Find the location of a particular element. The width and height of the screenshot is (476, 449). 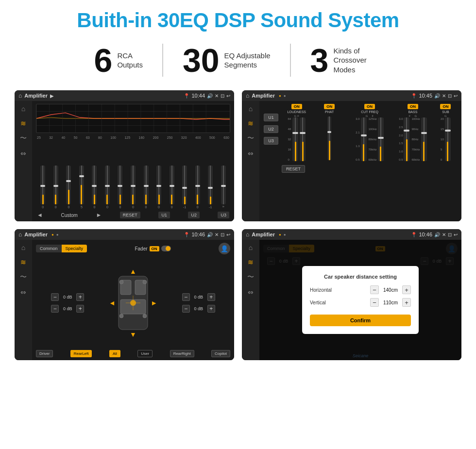

front-right-plus: + is located at coordinates (211, 297).